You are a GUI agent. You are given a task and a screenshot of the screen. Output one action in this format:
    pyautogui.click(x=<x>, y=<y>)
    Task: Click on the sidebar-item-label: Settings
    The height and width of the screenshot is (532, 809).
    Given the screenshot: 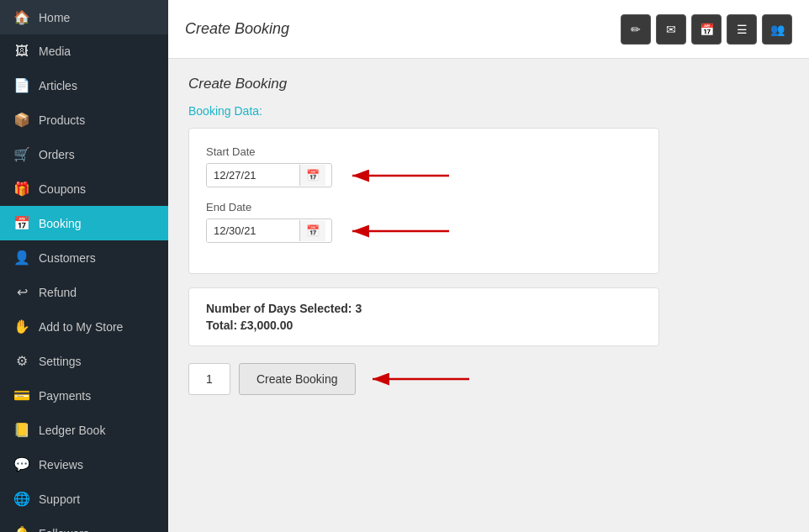 What is the action you would take?
    pyautogui.click(x=61, y=361)
    